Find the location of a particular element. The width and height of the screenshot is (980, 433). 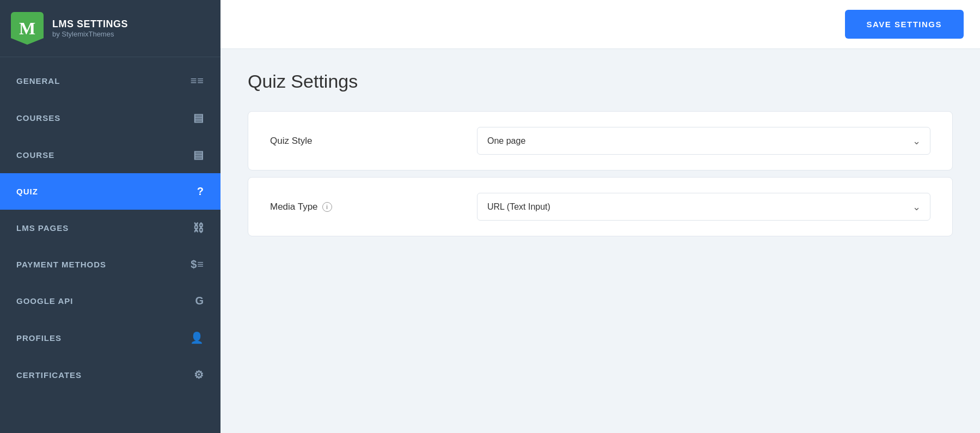

sidebar-item-label-lms-pages: LMS PAGES is located at coordinates (42, 228).